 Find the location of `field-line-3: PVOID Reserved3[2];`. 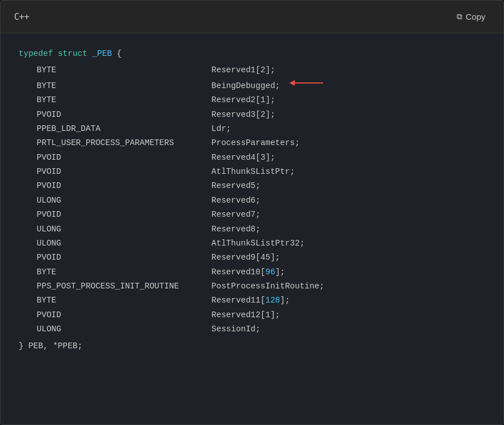

field-line-3: PVOID Reserved3[2]; is located at coordinates (252, 115).